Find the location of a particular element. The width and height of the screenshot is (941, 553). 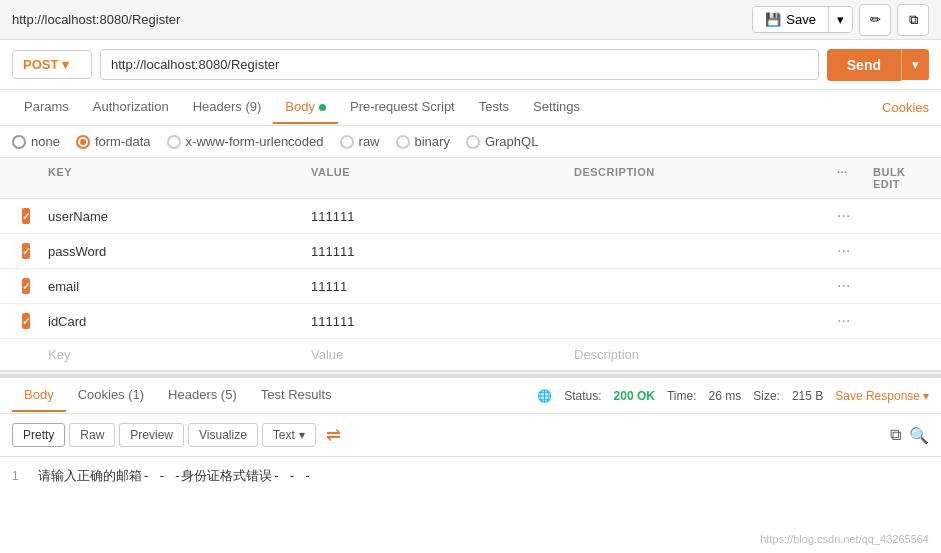

status-value: 200 OK is located at coordinates (634, 396).